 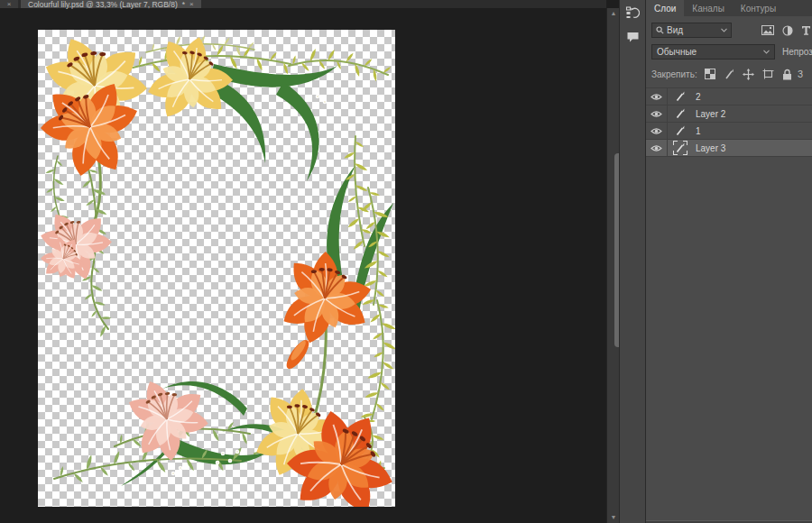 What do you see at coordinates (191, 5) in the screenshot?
I see `tab-close-icon: ×` at bounding box center [191, 5].